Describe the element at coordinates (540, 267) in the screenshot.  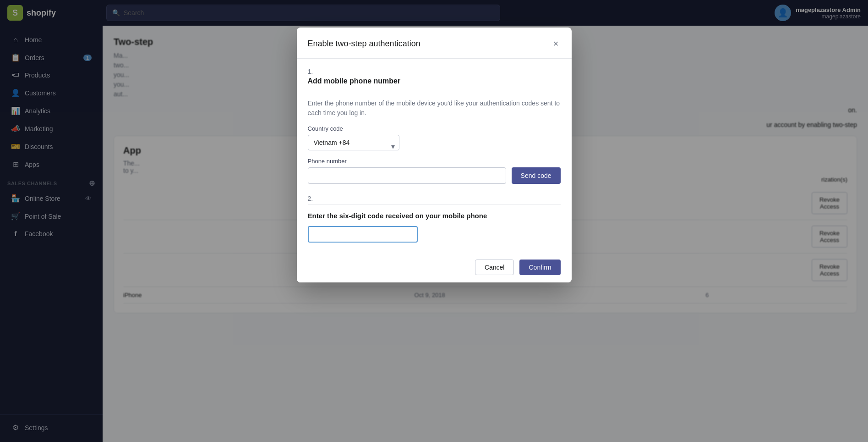
I see `confirm-button: Confirm` at that location.